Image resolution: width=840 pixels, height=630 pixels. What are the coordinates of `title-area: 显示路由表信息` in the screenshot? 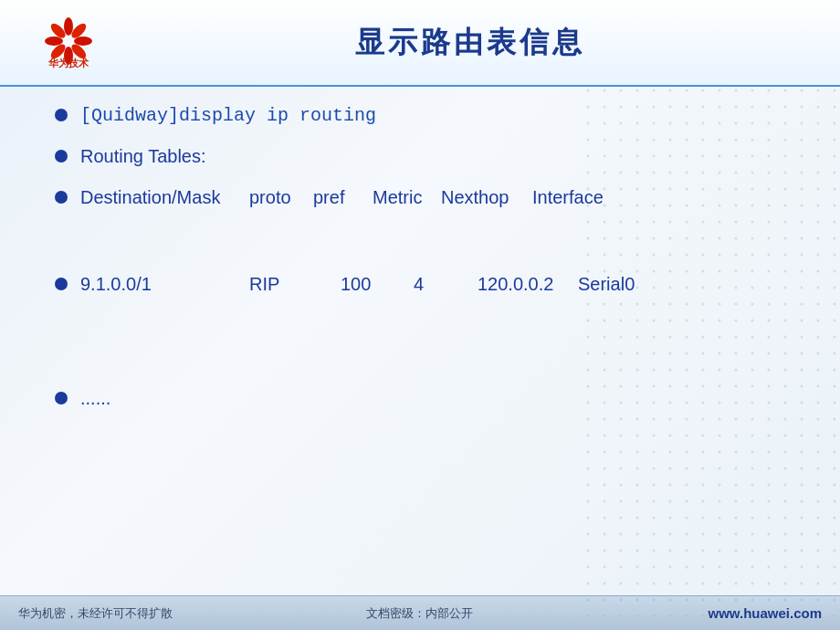 It's located at (470, 43).